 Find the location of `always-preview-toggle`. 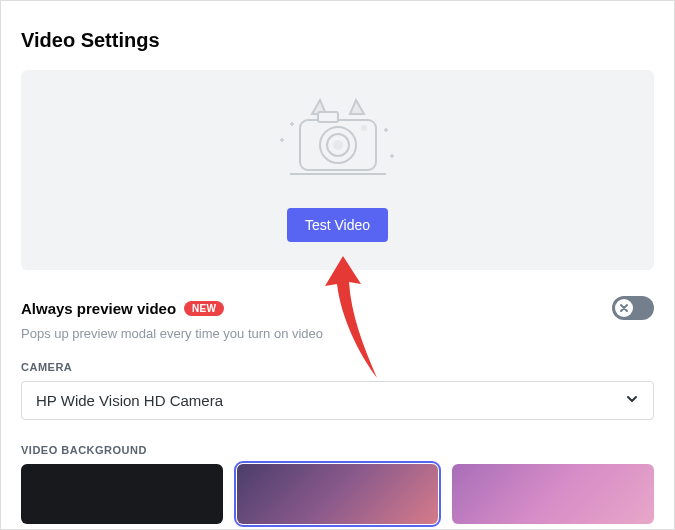

always-preview-toggle is located at coordinates (633, 308).